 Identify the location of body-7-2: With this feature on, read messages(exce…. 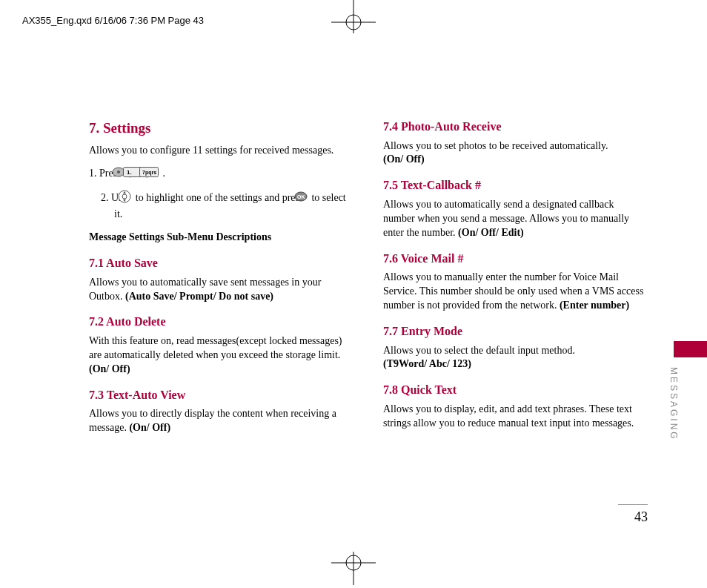
(221, 356).